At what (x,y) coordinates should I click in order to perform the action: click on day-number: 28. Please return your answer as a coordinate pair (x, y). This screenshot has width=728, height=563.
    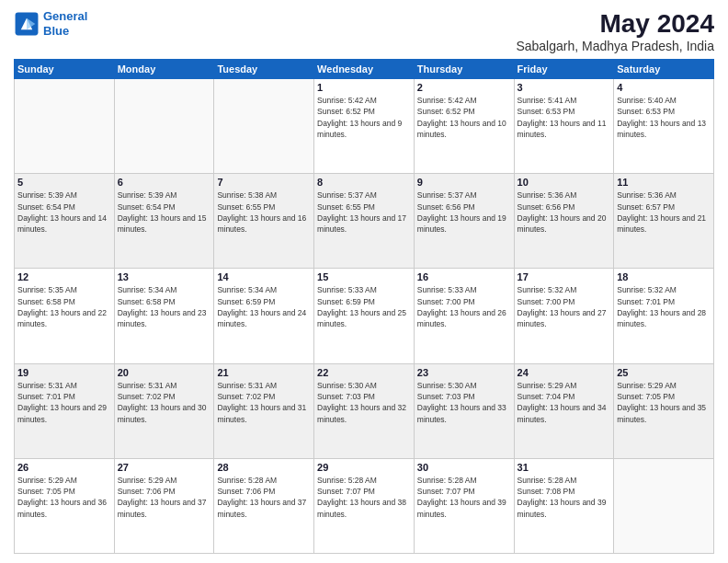
    Looking at the image, I should click on (264, 467).